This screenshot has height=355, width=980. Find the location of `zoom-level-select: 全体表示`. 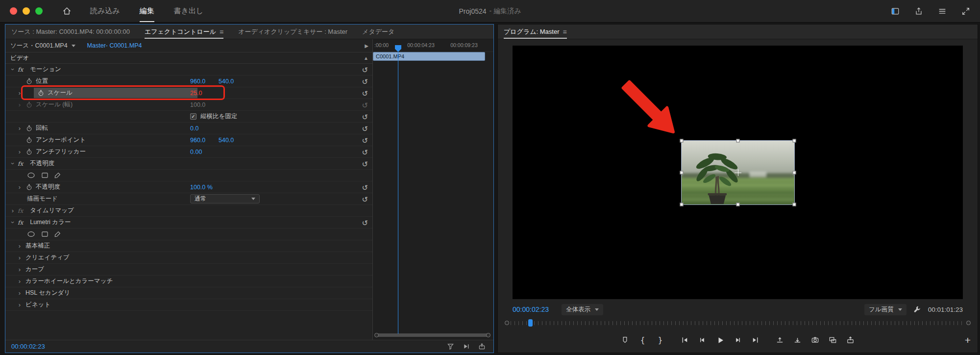

zoom-level-select: 全体表示 is located at coordinates (582, 310).